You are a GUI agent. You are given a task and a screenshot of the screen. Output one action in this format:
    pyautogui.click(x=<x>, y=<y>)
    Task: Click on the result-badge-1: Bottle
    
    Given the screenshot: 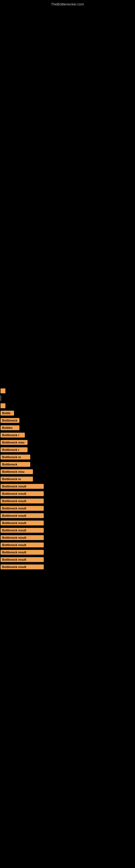 What is the action you would take?
    pyautogui.click(x=7, y=413)
    